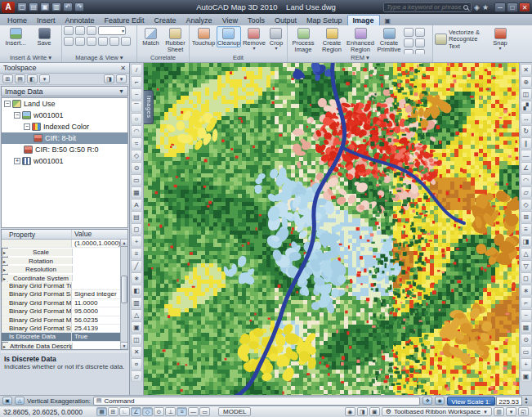 The height and width of the screenshot is (417, 532). I want to click on ts-view-icon: ◨, so click(110, 78).